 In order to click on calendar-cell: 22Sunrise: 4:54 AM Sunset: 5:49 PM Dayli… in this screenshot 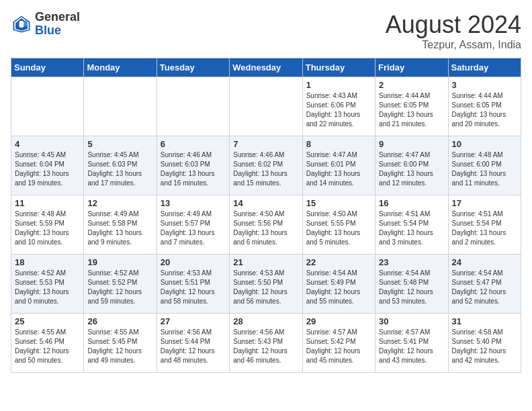, I will do `click(339, 284)`.